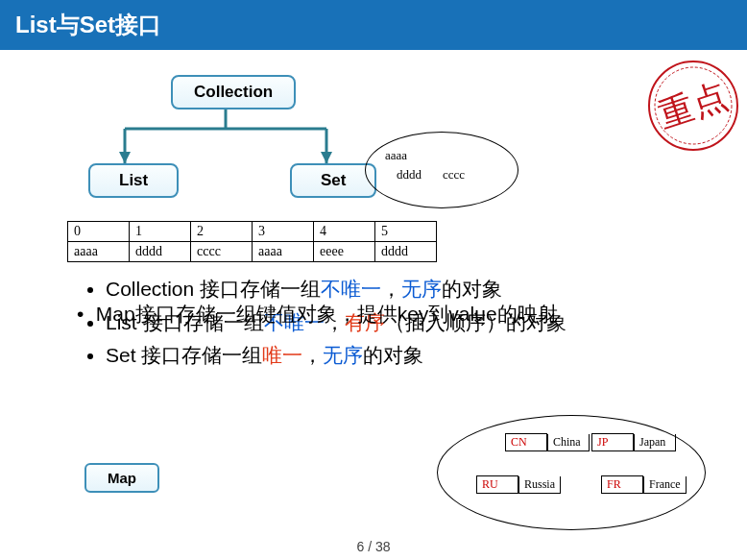 This screenshot has width=747, height=560. Describe the element at coordinates (133, 181) in the screenshot. I see `node-list: List` at that location.